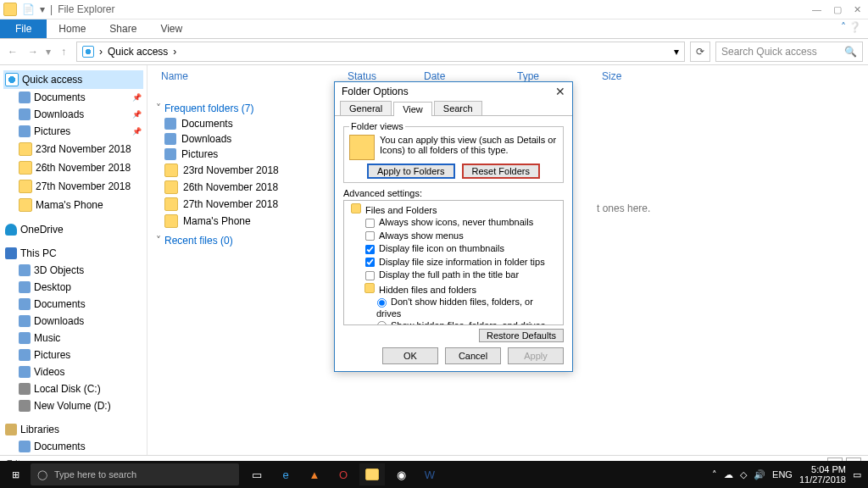  Describe the element at coordinates (73, 406) in the screenshot. I see `sidebar-item: New Volume (D:)` at that location.